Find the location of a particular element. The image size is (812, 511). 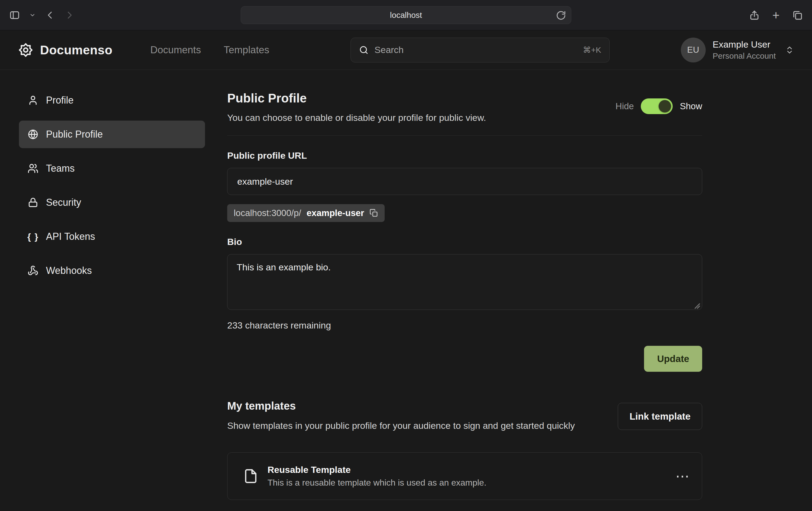

copy-icon is located at coordinates (374, 213).